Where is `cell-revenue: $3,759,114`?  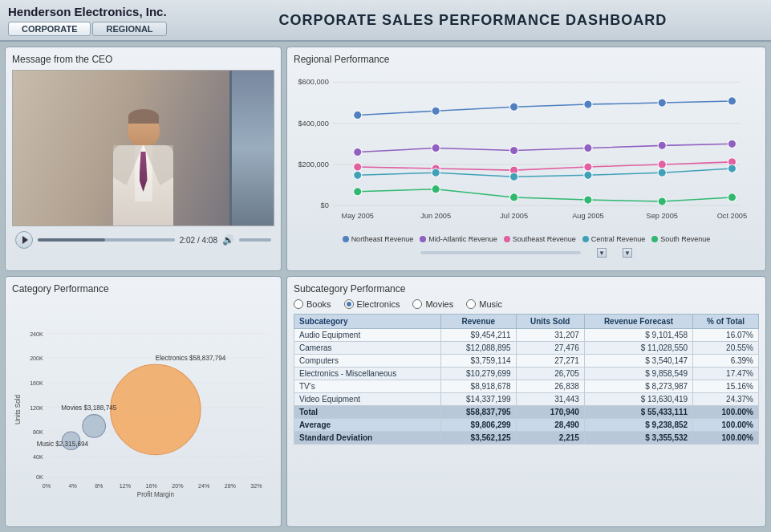
cell-revenue: $3,759,114 is located at coordinates (479, 361).